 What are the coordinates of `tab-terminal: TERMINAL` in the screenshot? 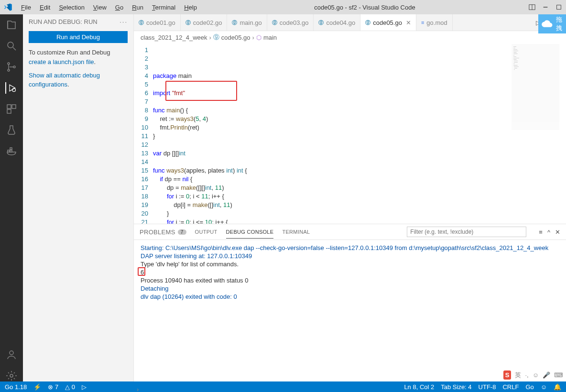 It's located at (296, 232).